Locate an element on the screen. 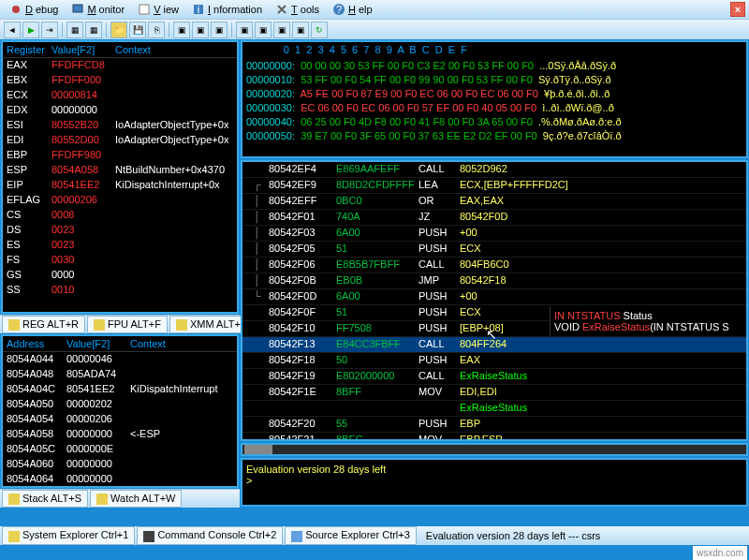  disasm-row: 80542EF4E869AAFEFFCALL8052D962 is located at coordinates (494, 170).